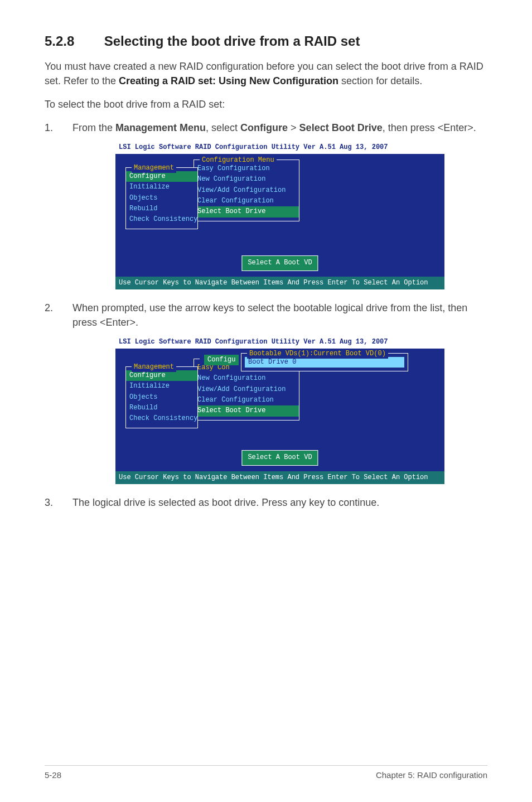 The image size is (532, 802). What do you see at coordinates (266, 772) in the screenshot?
I see `page-footer: 5-28 Chapter 5: RAID configuration` at bounding box center [266, 772].